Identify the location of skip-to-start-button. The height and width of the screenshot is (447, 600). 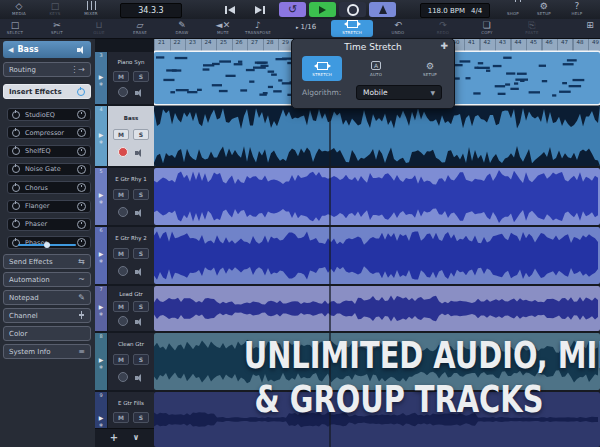
(230, 10).